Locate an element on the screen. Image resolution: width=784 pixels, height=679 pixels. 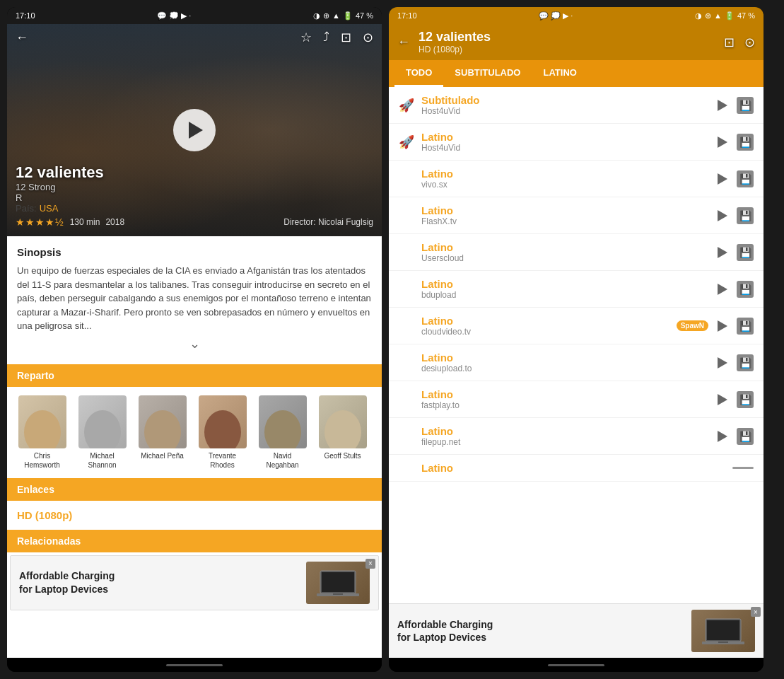
link-host-4: FlashX.tv is located at coordinates (564, 221).